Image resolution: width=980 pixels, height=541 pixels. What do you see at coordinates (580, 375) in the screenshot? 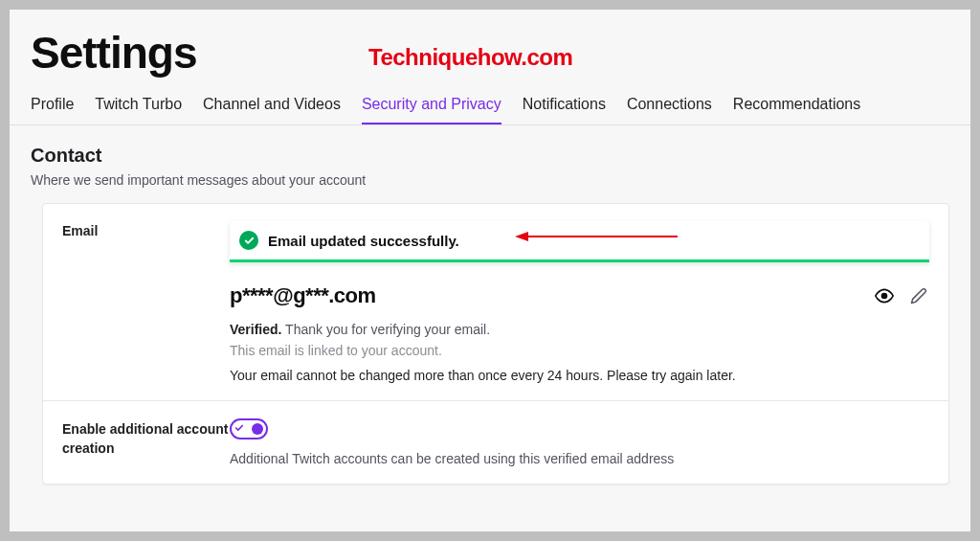
I see `cooldown-text: Your email cannot be changed more than o…` at bounding box center [580, 375].